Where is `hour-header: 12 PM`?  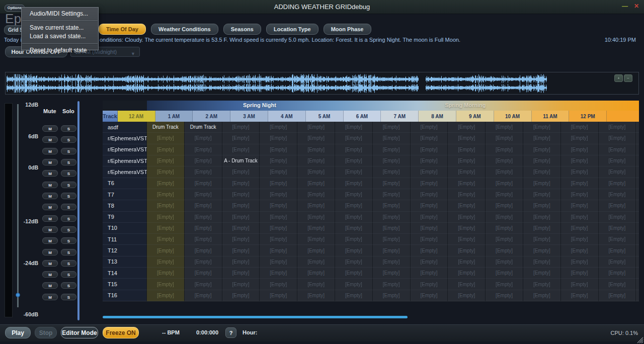
hour-header: 12 PM is located at coordinates (588, 116).